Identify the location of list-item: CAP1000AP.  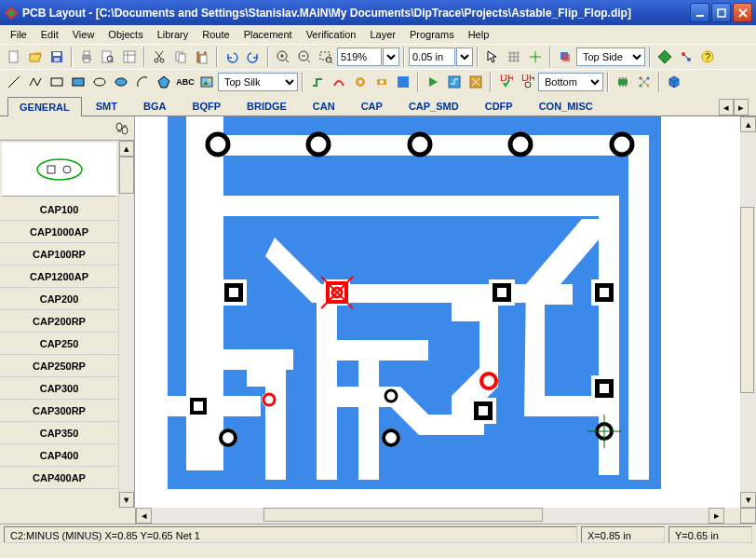
(60, 232).